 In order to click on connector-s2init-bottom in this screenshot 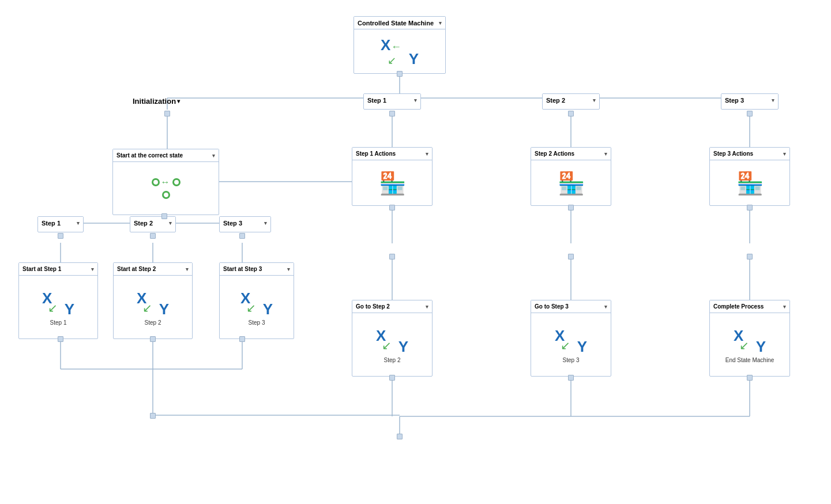, I will do `click(153, 236)`.